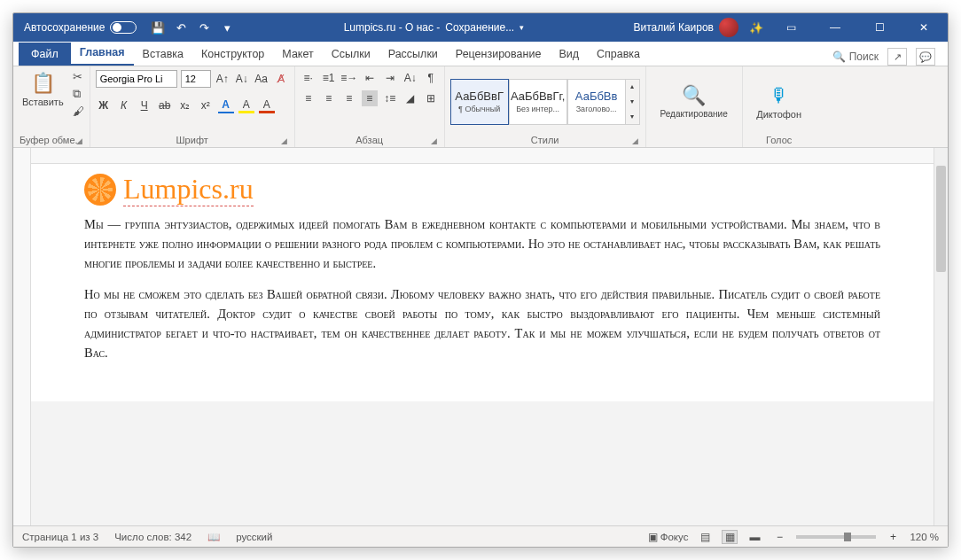 The height and width of the screenshot is (560, 961). I want to click on underline-button: Ч, so click(145, 105).